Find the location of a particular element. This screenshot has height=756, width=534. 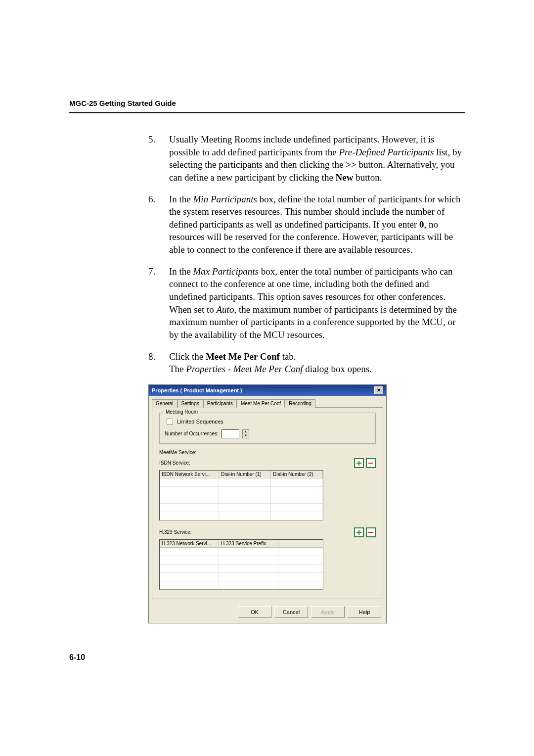

cancel-button: Cancel is located at coordinates (291, 612).